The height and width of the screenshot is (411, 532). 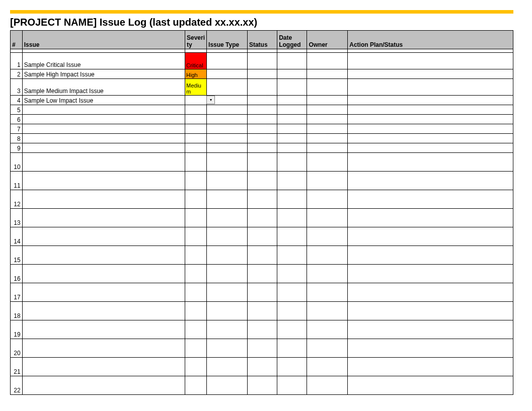 I want to click on cell-num: 11, so click(x=17, y=181).